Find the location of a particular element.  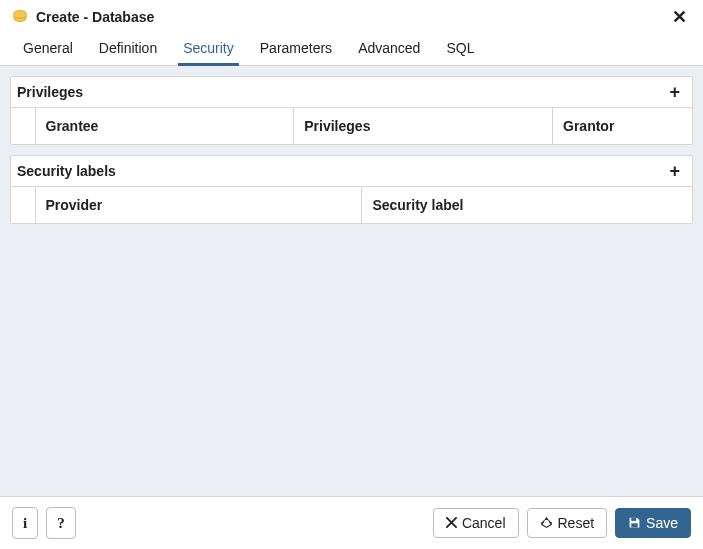

database-icon is located at coordinates (20, 17).